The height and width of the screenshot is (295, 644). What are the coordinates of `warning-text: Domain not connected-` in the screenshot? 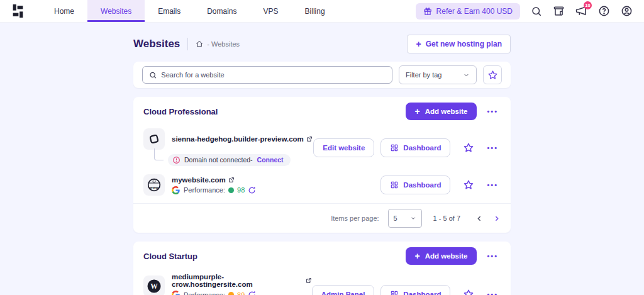 It's located at (219, 160).